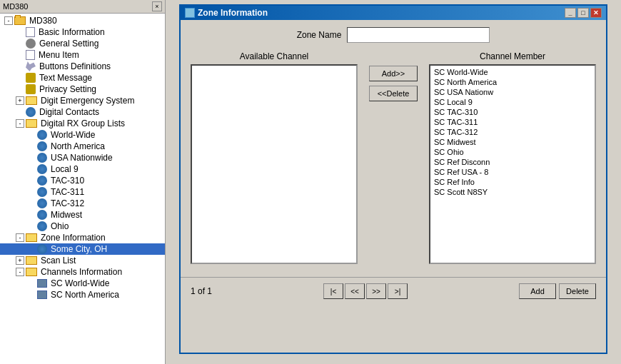  Describe the element at coordinates (20, 123) in the screenshot. I see `expand-icon-digital-rx-group: -` at that location.